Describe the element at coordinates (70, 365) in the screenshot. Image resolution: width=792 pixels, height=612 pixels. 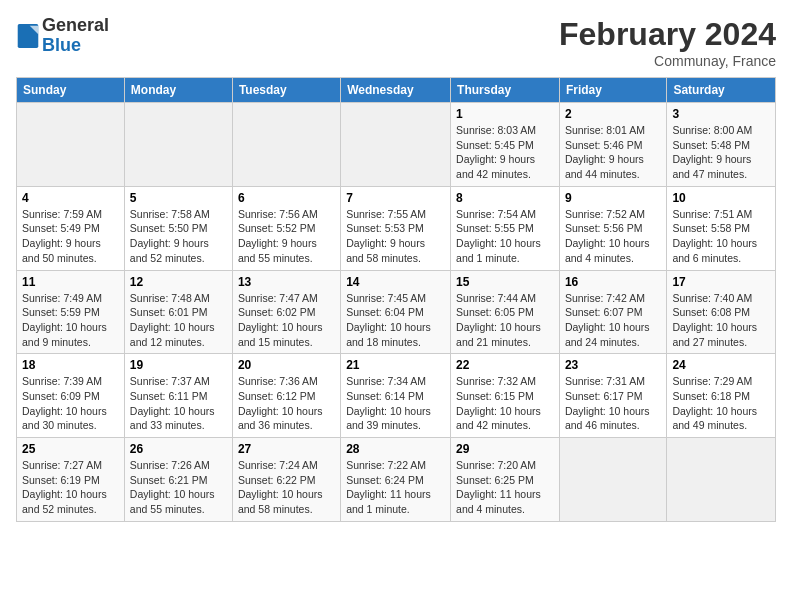
I see `day-number: 18` at that location.